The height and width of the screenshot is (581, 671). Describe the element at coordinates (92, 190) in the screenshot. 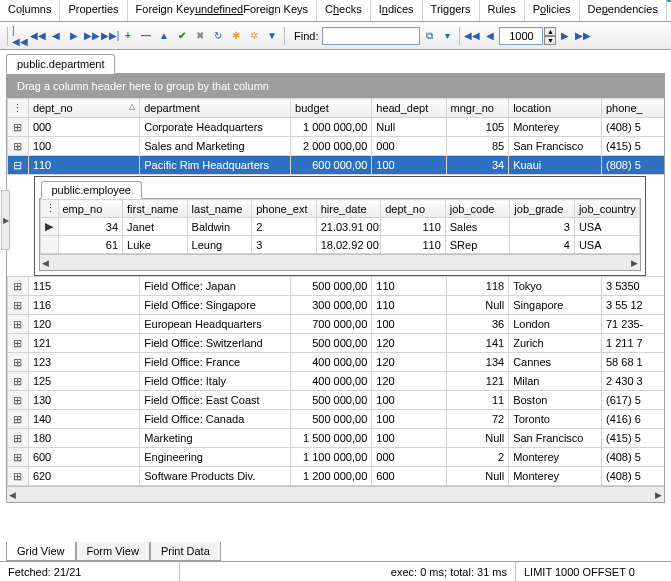

I see `sub-table-tab: public.employee` at that location.